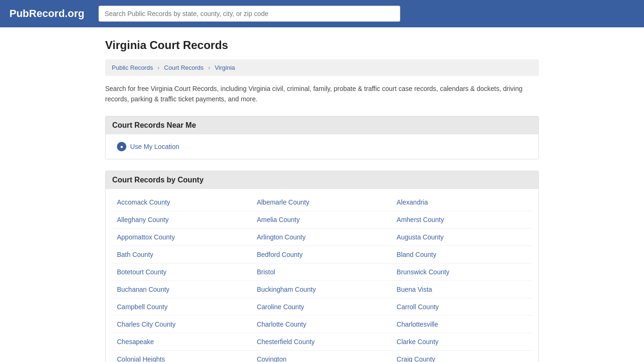 This screenshot has width=644, height=362. Describe the element at coordinates (416, 255) in the screenshot. I see `county-link: Bland County` at that location.